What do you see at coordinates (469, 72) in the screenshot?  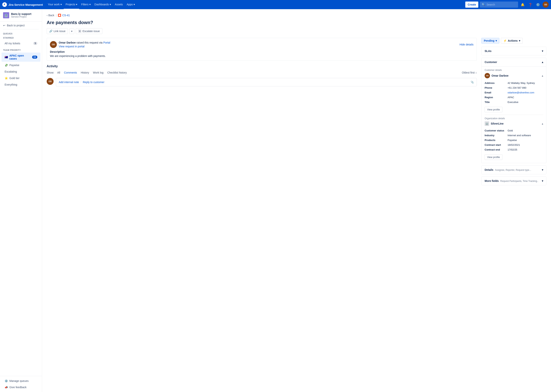 I see `sort-button: Oldest first ↕` at bounding box center [469, 72].